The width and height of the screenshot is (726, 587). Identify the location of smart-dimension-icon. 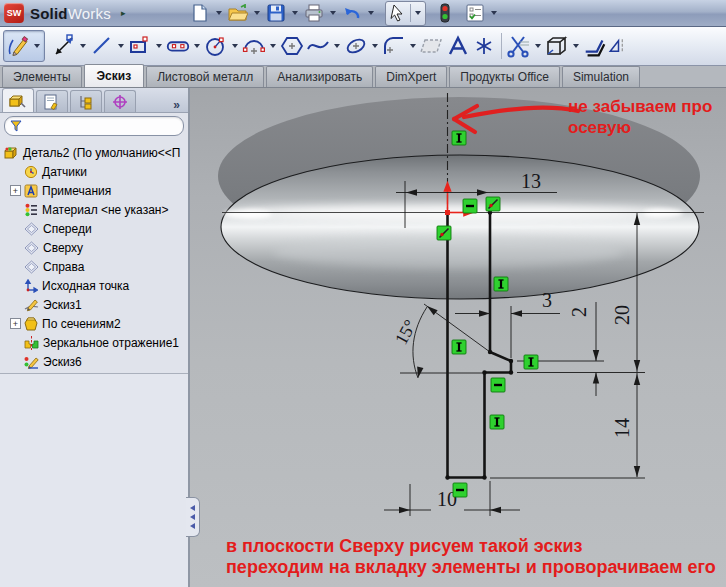
(64, 46).